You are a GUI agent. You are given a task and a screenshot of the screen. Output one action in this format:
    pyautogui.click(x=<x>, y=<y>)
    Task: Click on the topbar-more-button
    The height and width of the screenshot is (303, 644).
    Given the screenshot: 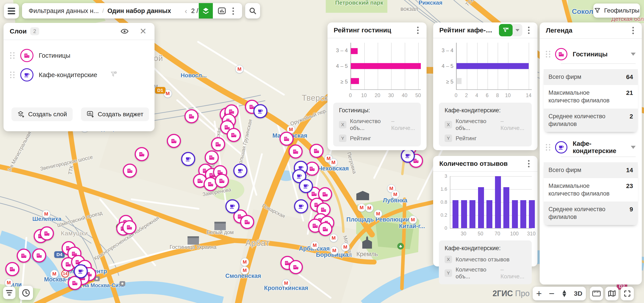 What is the action you would take?
    pyautogui.click(x=233, y=13)
    